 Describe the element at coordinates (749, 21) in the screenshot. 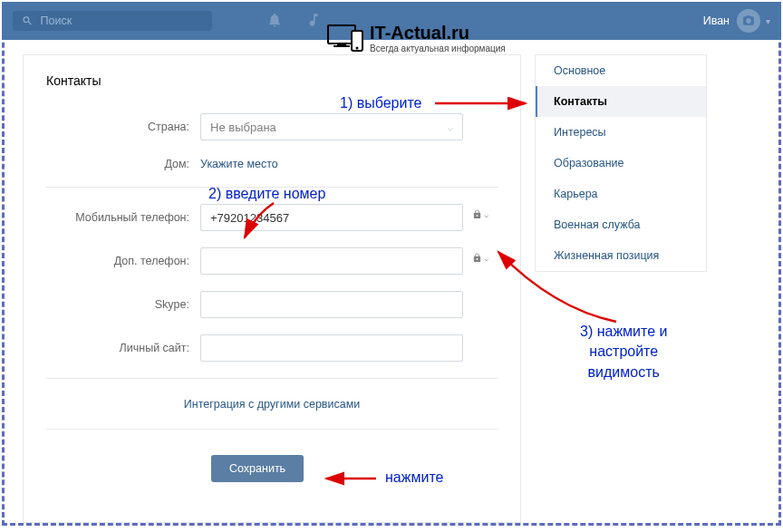

I see `avatar` at that location.